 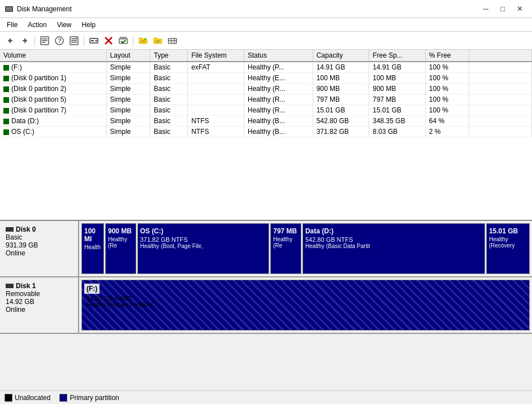 What do you see at coordinates (286, 242) in the screenshot?
I see `disk0-part4-status: Healthy (Re` at bounding box center [286, 242].